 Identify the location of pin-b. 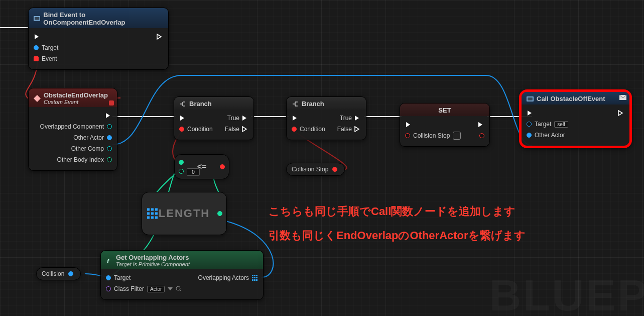
(181, 171).